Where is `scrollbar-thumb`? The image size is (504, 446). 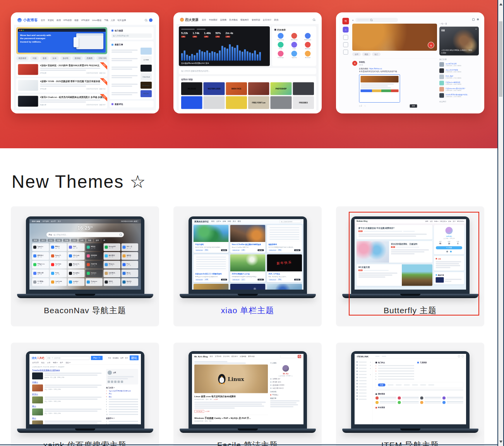
scrollbar-thumb is located at coordinates (501, 59).